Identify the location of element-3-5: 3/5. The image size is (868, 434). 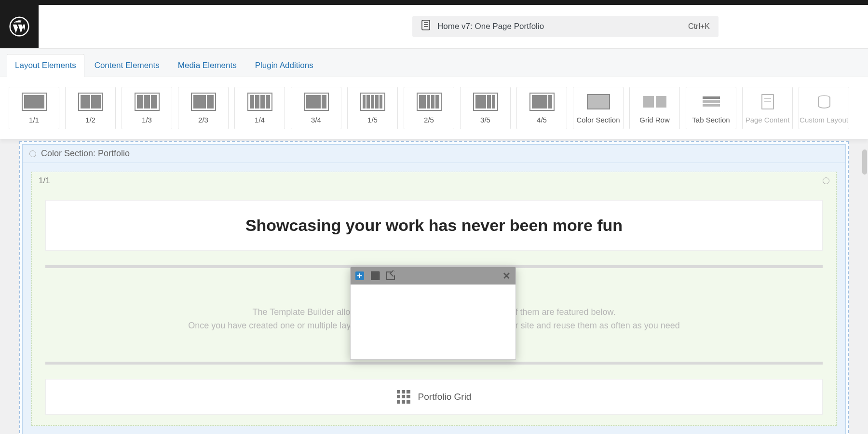
(485, 108).